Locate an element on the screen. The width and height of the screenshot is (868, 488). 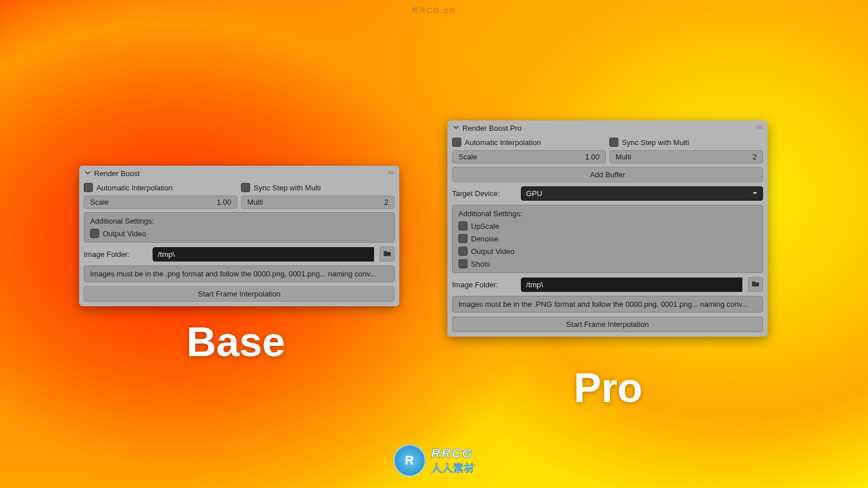
logo-text: RRCG 人人素材 is located at coordinates (453, 460).